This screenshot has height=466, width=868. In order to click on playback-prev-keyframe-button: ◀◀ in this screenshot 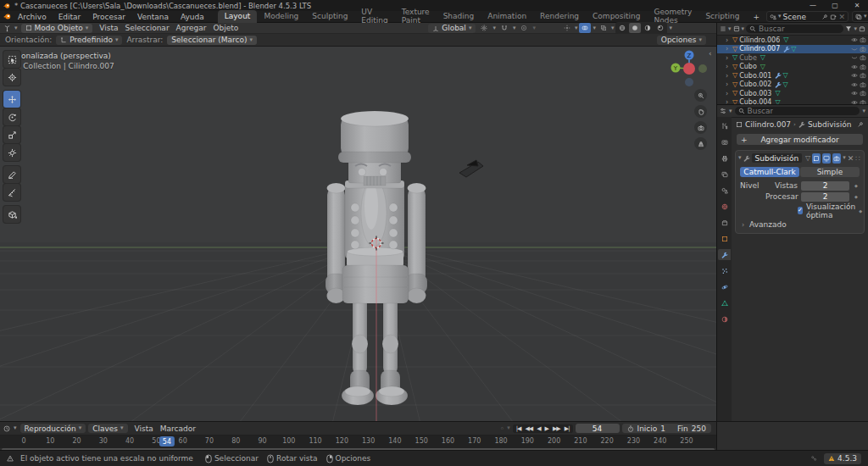, I will do `click(529, 429)`.